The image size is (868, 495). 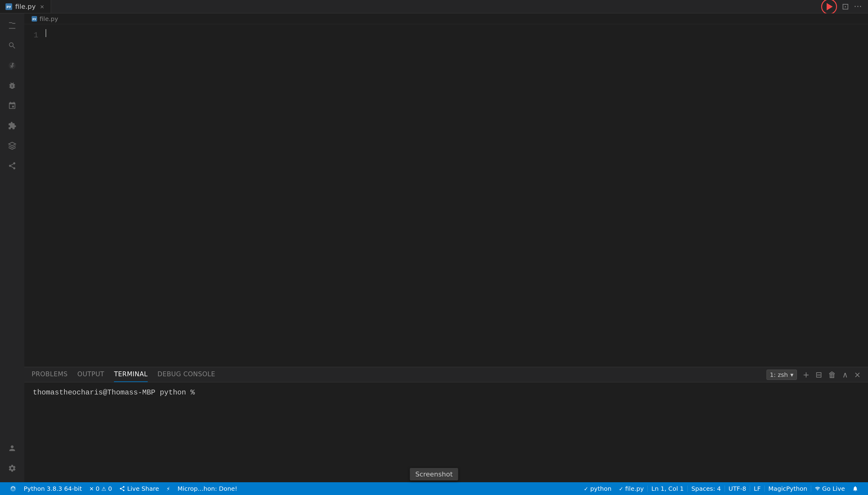 I want to click on activity-item-extensions, so click(x=12, y=126).